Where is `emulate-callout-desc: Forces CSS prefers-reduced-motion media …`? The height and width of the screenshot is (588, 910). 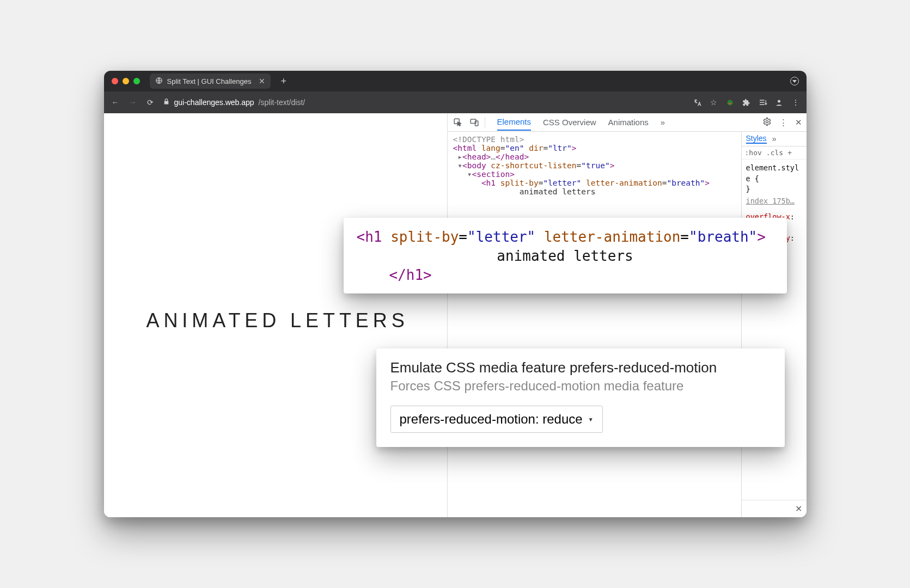 emulate-callout-desc: Forces CSS prefers-reduced-motion media … is located at coordinates (581, 386).